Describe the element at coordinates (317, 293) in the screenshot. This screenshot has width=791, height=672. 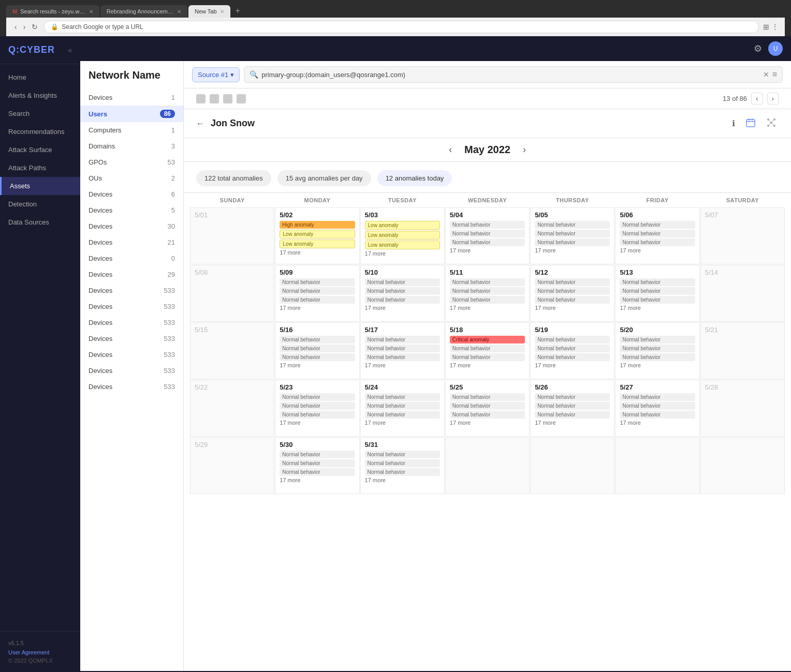
I see `cal-cell-509: 5/09 Normal behavior Normal behavior Nor…` at that location.